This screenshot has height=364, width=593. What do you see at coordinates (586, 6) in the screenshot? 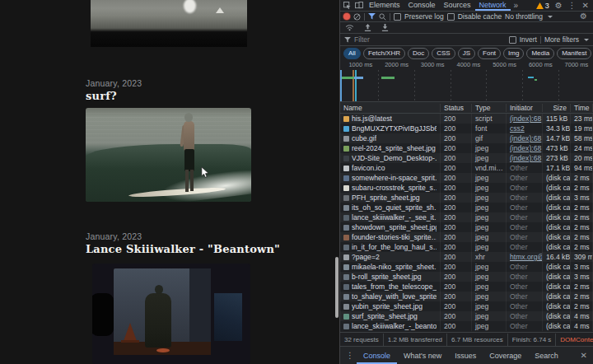
I see `close-devtools-icon: ✕` at bounding box center [586, 6].